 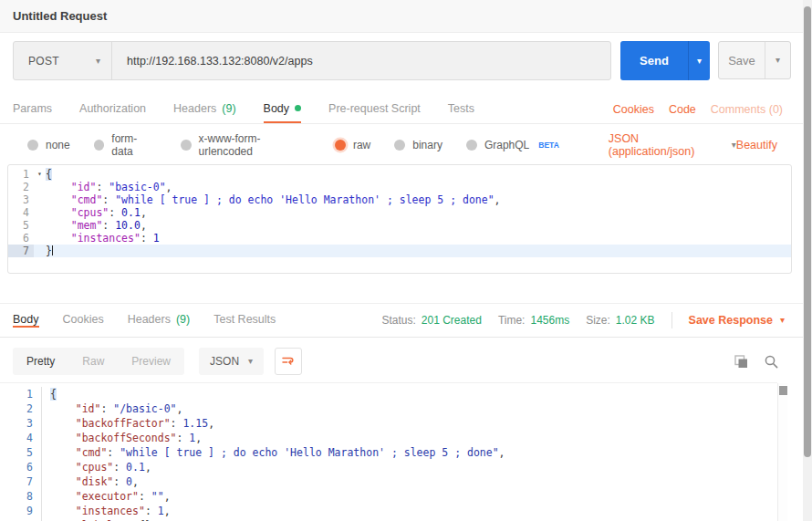 I want to click on search-icon, so click(x=772, y=361).